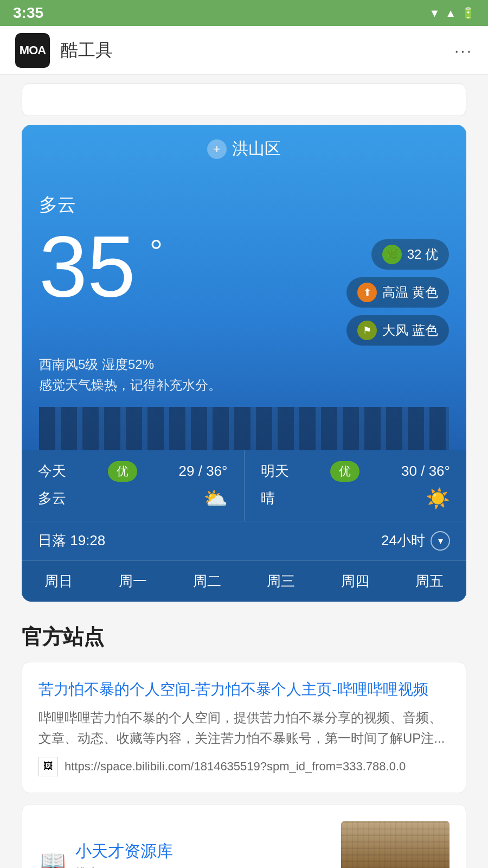 Image resolution: width=488 pixels, height=868 pixels. Describe the element at coordinates (410, 254) in the screenshot. I see `air-quality-badge: 🌿 32 优` at that location.